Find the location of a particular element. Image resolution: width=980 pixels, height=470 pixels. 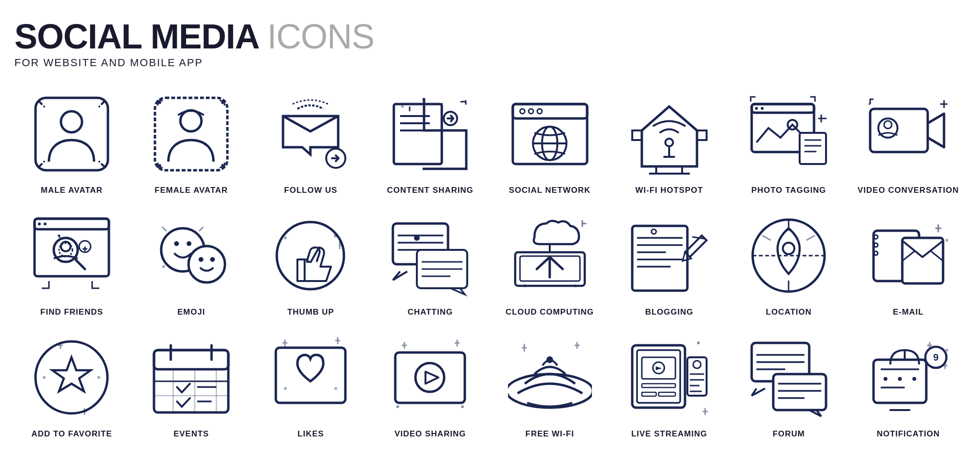

icon-live-streaming: LIVE STREAMING is located at coordinates (670, 386).